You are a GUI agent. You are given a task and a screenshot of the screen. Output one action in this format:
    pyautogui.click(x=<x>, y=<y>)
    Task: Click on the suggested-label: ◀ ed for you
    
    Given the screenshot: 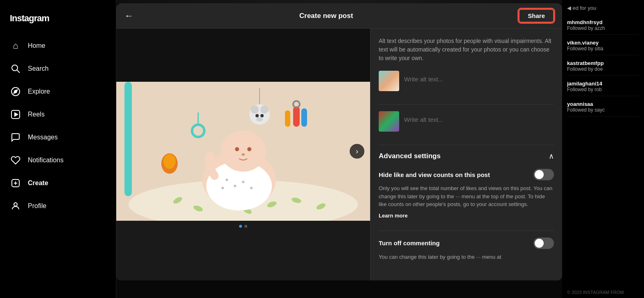 What is the action you would take?
    pyautogui.click(x=603, y=7)
    